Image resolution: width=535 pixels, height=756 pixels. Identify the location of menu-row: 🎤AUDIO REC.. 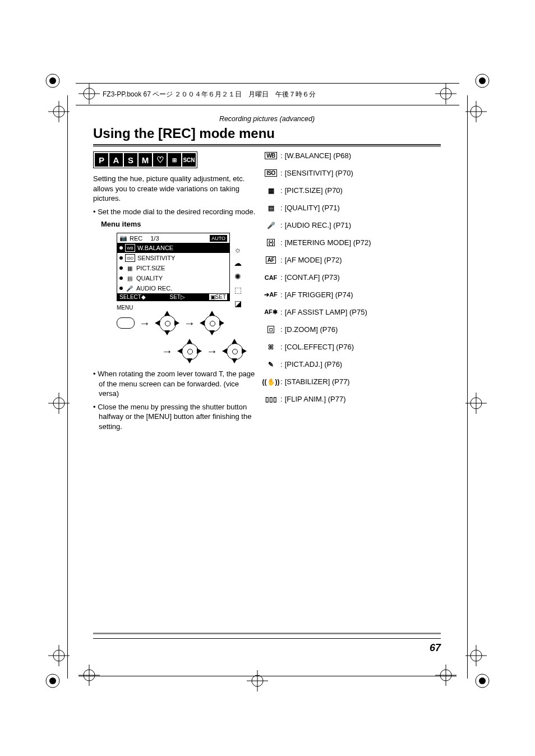
(173, 288).